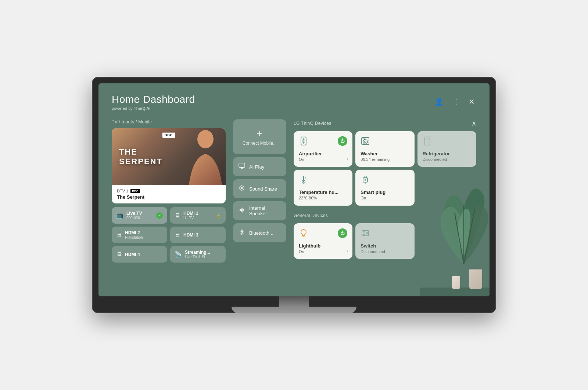  I want to click on input-card-hdmi2: 🖥 HDMI 2 Playstation, so click(140, 235).